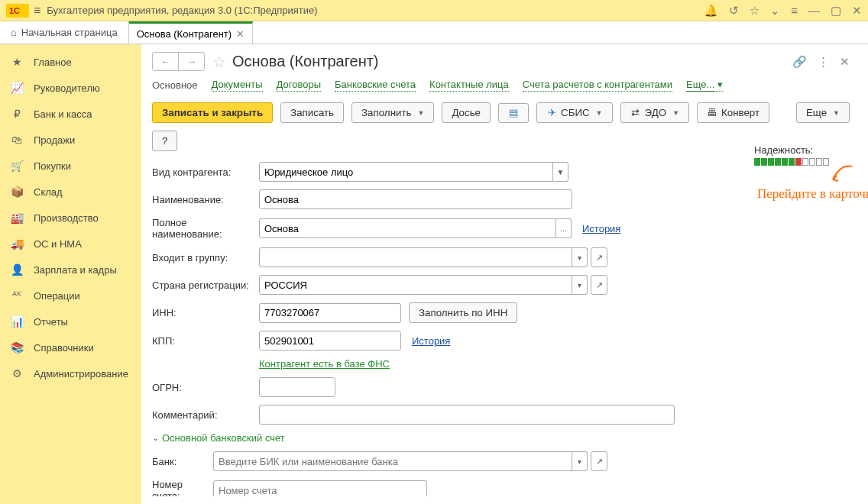 This screenshot has width=868, height=504. What do you see at coordinates (598, 86) in the screenshot?
I see `subnav-accounts: Счета расчетов с контрагентами` at bounding box center [598, 86].